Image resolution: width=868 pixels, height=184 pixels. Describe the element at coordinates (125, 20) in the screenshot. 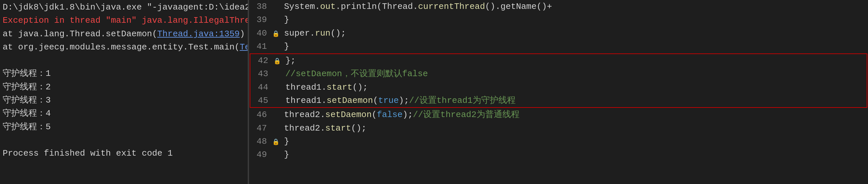

I see `exception-text: Exception in thread "main" java.lang.Ill…` at that location.